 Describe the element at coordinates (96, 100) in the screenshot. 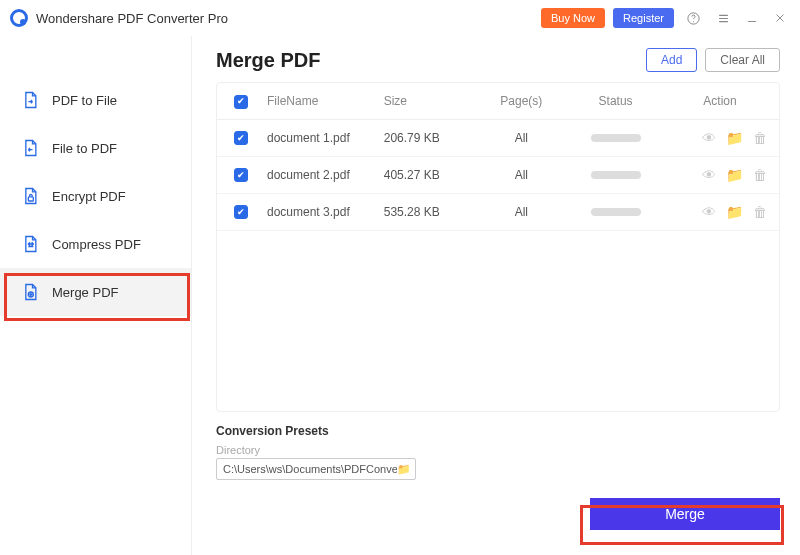

I see `sidebar-item-pdf-to-file: PDF to File` at that location.